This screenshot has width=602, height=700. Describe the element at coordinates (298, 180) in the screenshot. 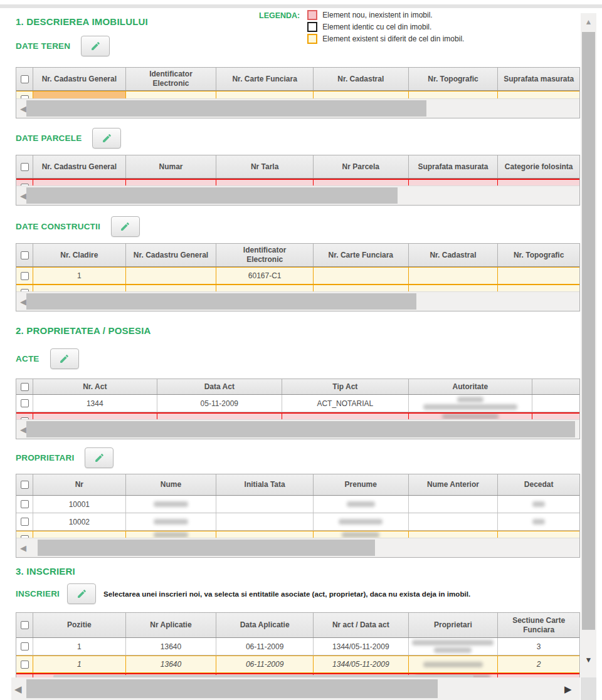

I see `date-parcele-table: Nr. Cadastru GeneralNumarNr TarlaNr Parc…` at that location.